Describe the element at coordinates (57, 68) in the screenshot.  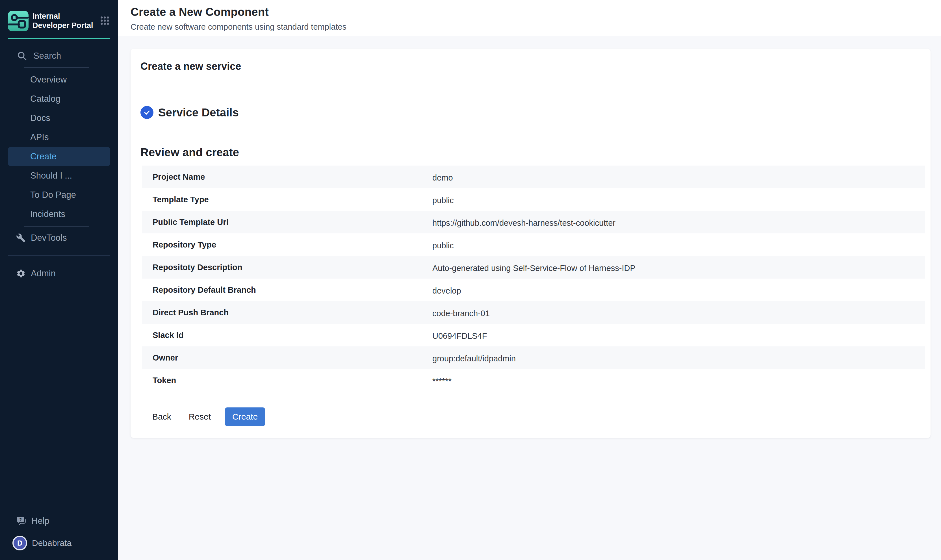
I see `search-divider` at that location.